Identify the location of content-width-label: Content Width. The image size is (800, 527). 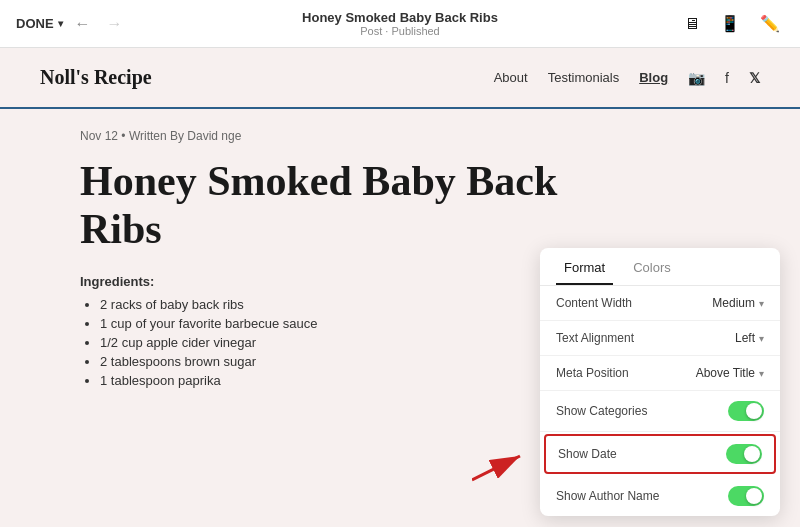
(594, 303).